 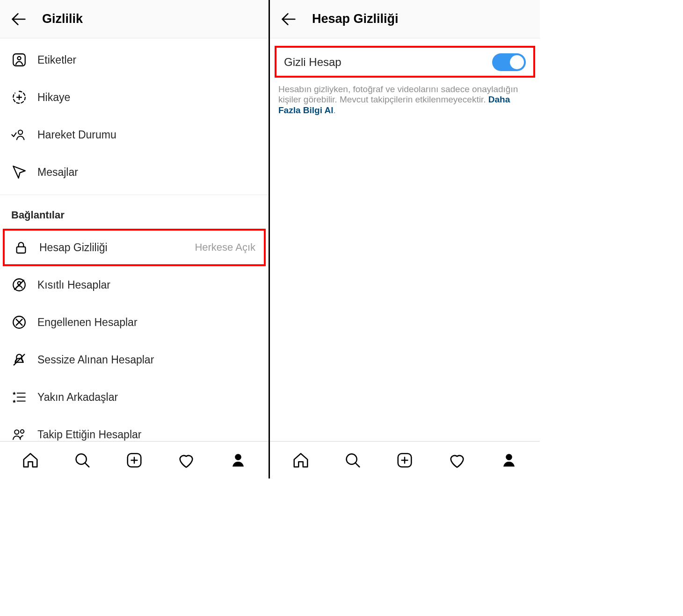 What do you see at coordinates (134, 211) in the screenshot?
I see `section-connections: Bağlantılar` at bounding box center [134, 211].